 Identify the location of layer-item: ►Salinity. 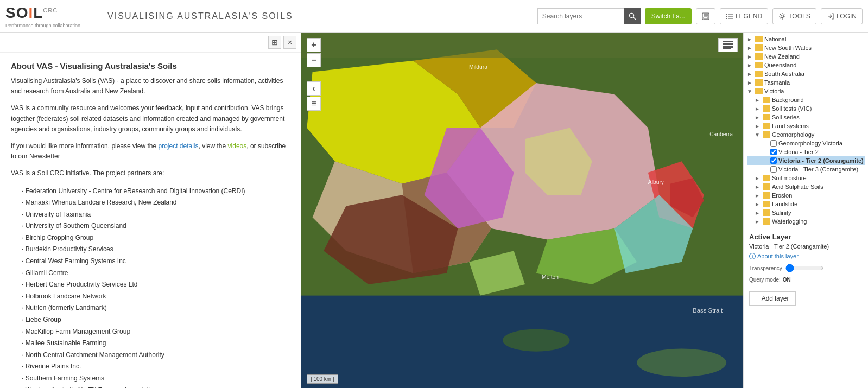
(806, 213).